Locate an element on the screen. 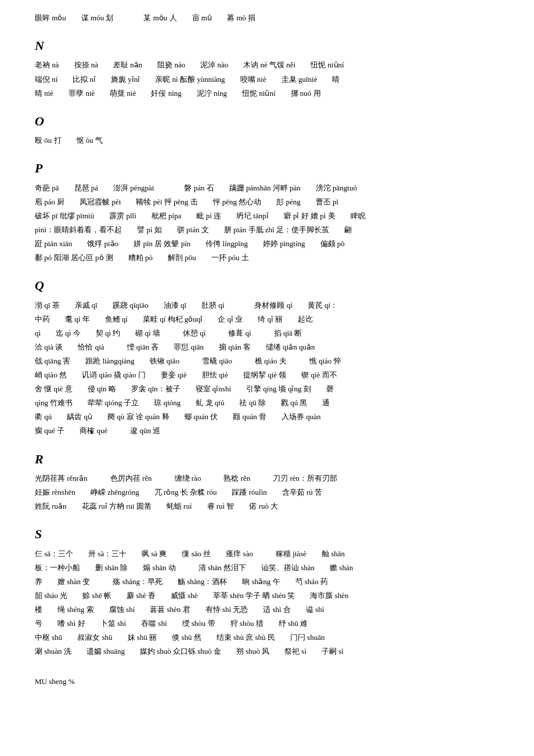 The height and width of the screenshot is (756, 534). line: 洽 qià 谈 恰恰 qià 悭 qiān 吝 罪愆 qiān 掮 qián 客… is located at coordinates (267, 347).